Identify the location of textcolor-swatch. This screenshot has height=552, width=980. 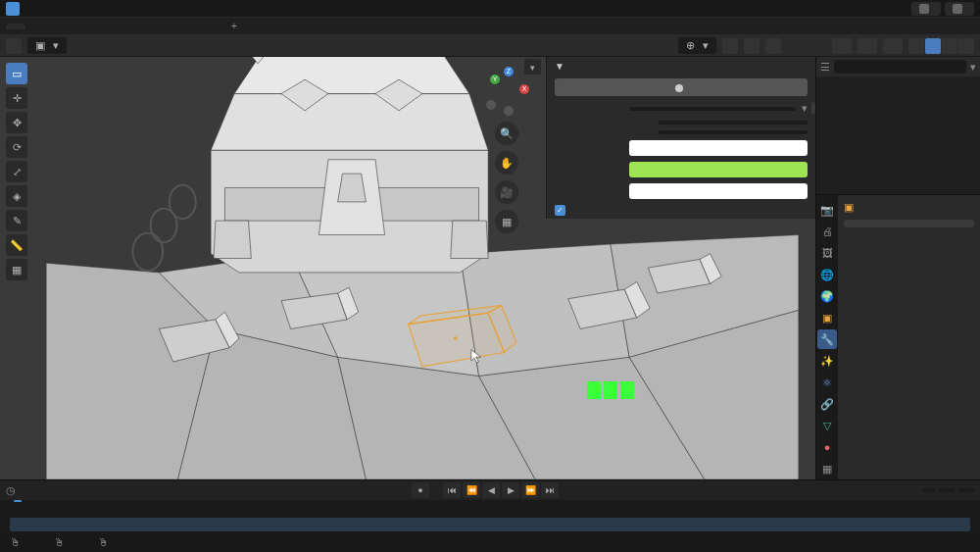
(718, 148).